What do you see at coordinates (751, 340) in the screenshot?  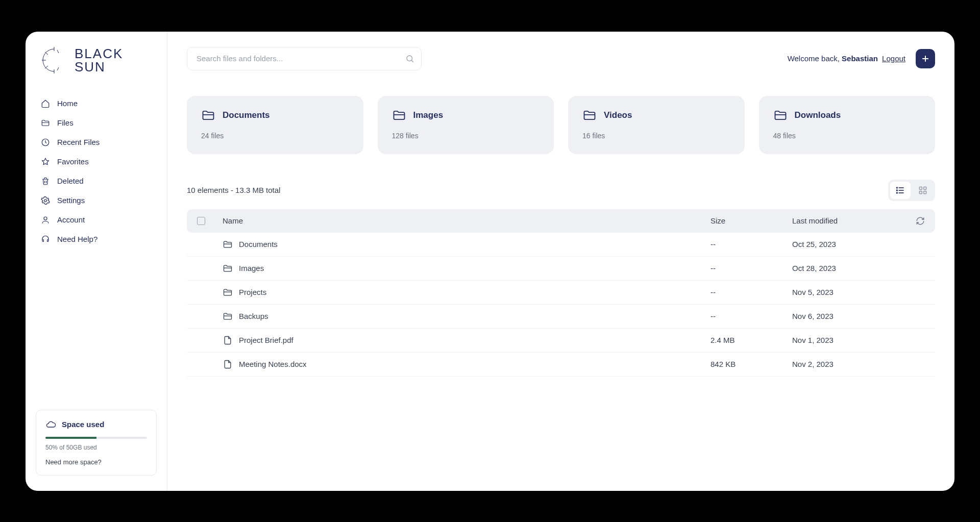 I see `row-size: 2.4 MB` at bounding box center [751, 340].